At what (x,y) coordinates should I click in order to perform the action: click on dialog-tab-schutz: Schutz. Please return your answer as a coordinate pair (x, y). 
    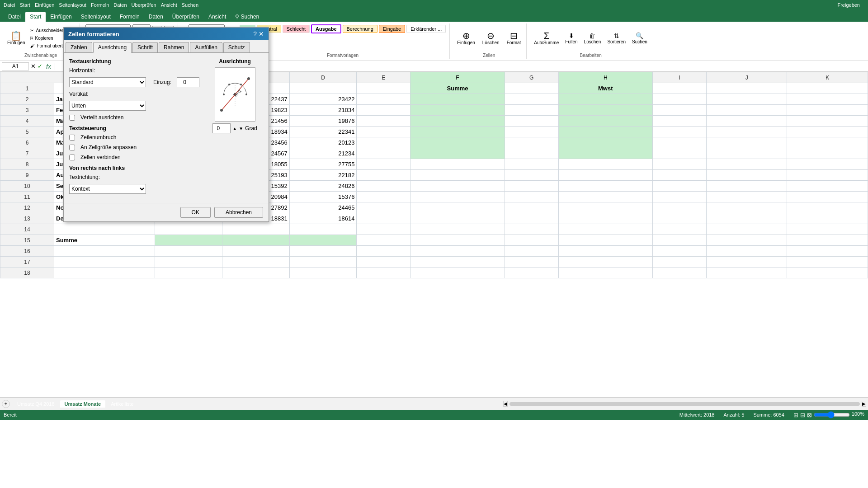
    Looking at the image, I should click on (237, 47).